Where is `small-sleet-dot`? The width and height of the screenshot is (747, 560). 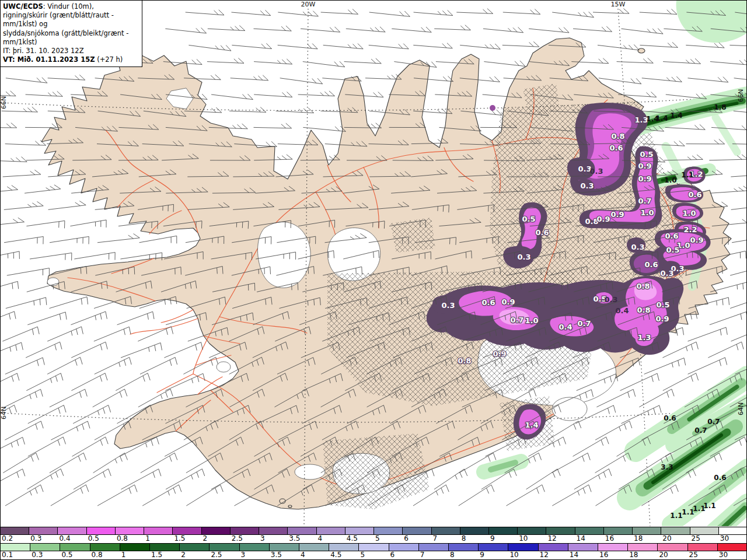
small-sleet-dot is located at coordinates (493, 108).